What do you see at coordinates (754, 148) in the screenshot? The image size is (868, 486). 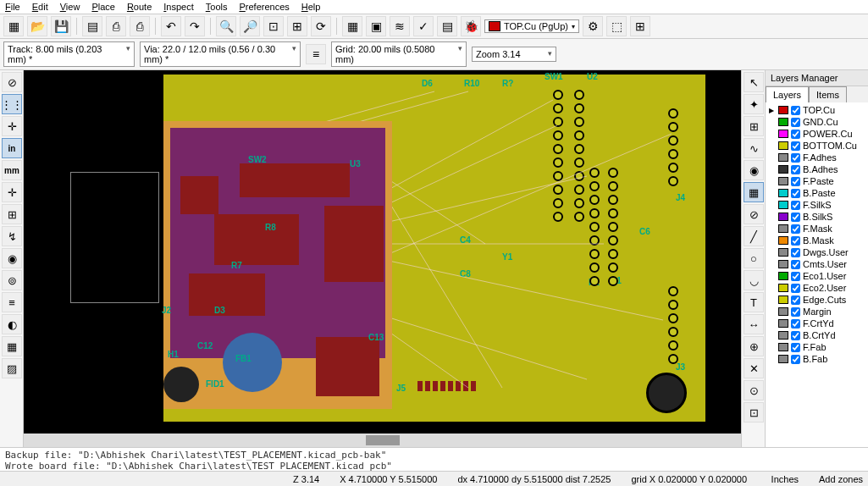 I see `route-track-icon: ∿` at bounding box center [754, 148].